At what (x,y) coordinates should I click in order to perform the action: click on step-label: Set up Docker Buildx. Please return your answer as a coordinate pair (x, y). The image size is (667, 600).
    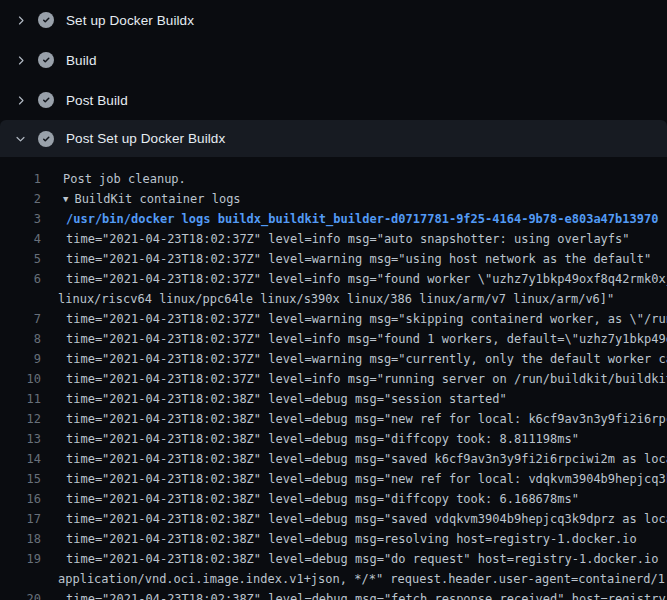
    Looking at the image, I should click on (130, 20).